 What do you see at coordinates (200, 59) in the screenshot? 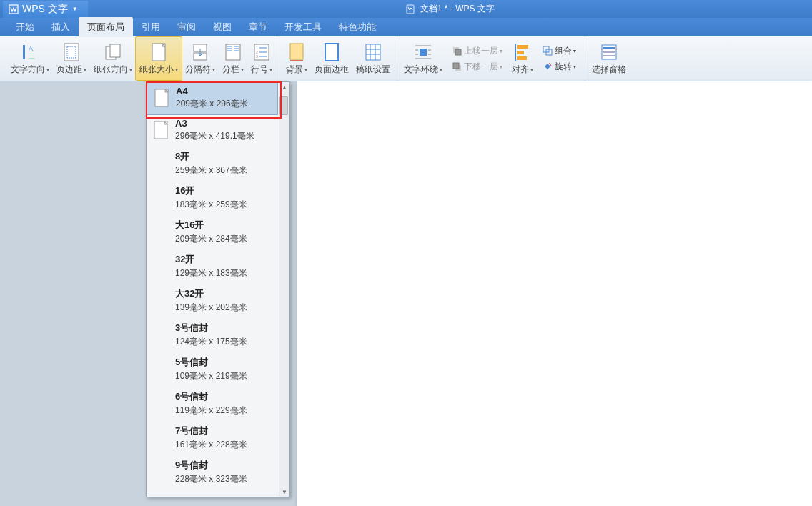
I see `breaks-button: 分隔符▾` at bounding box center [200, 59].